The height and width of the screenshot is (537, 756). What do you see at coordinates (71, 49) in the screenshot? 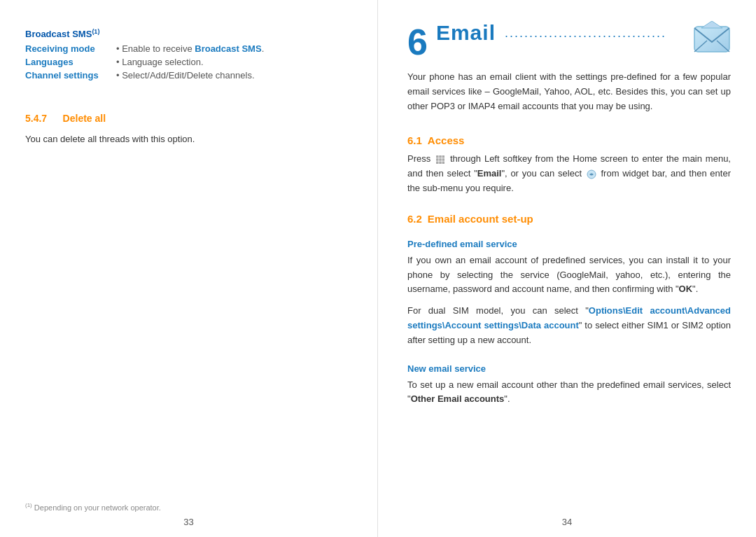
I see `row-label-receiving: Receiving mode` at bounding box center [71, 49].